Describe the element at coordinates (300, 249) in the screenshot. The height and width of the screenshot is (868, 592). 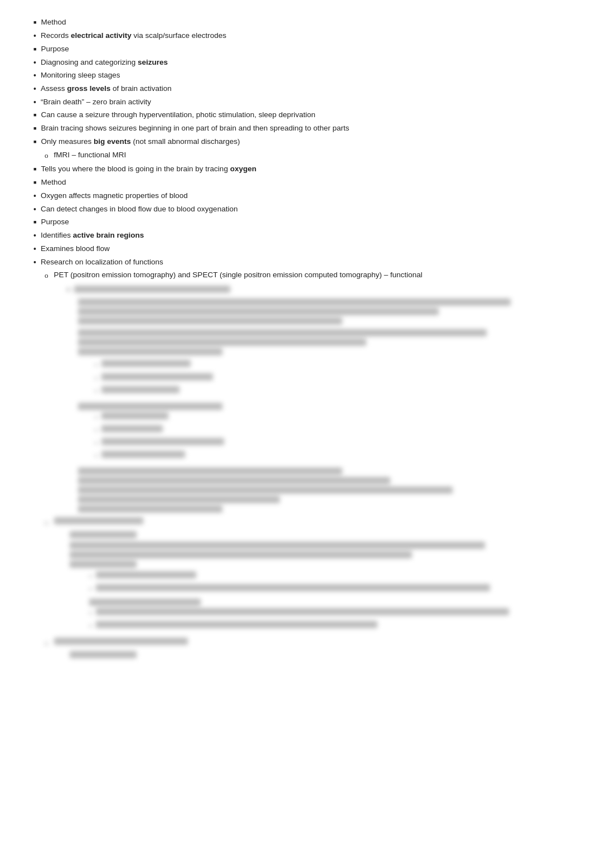
I see `item-text: Examines blood flow` at that location.